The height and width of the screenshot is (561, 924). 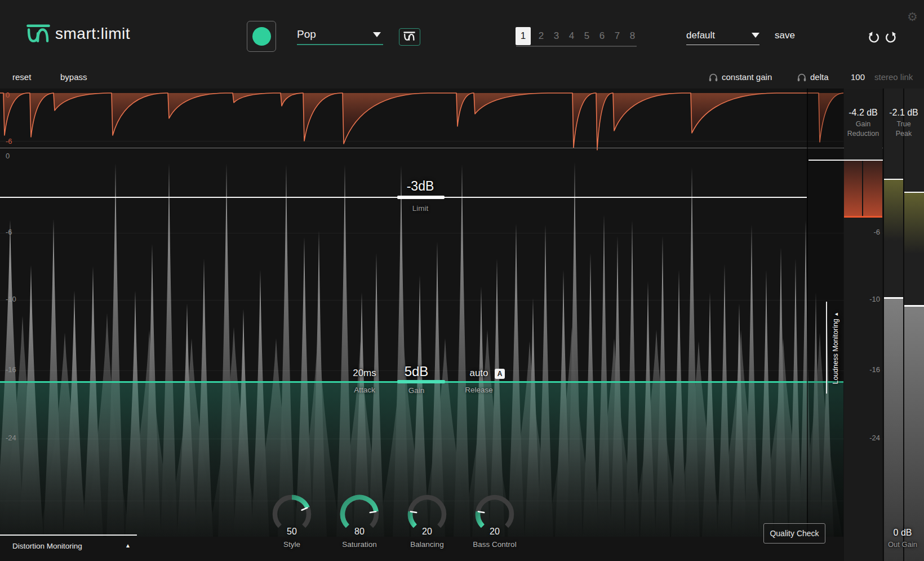 What do you see at coordinates (794, 533) in the screenshot?
I see `quality-check-label: Quality Check` at bounding box center [794, 533].